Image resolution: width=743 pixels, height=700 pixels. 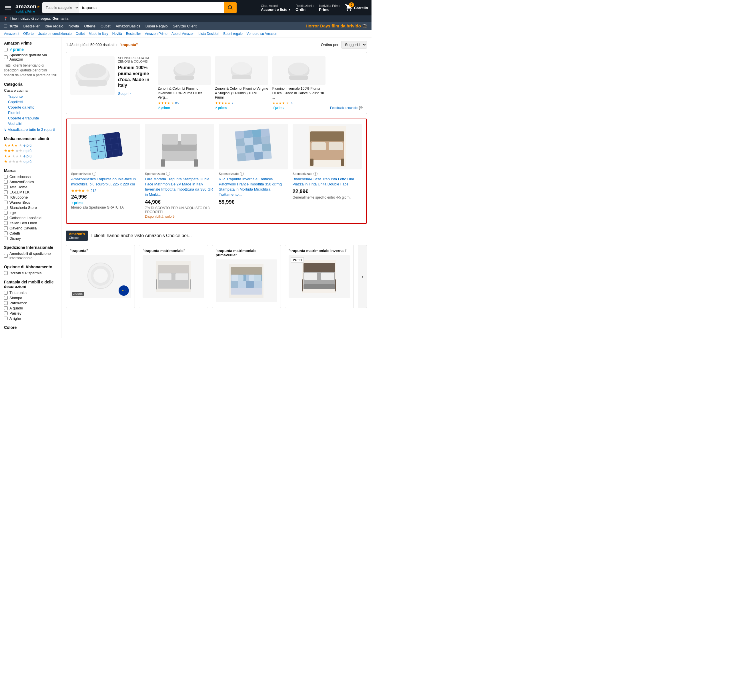 What do you see at coordinates (31, 233) in the screenshot?
I see `brand-caleffi: Caleffi` at bounding box center [31, 233].